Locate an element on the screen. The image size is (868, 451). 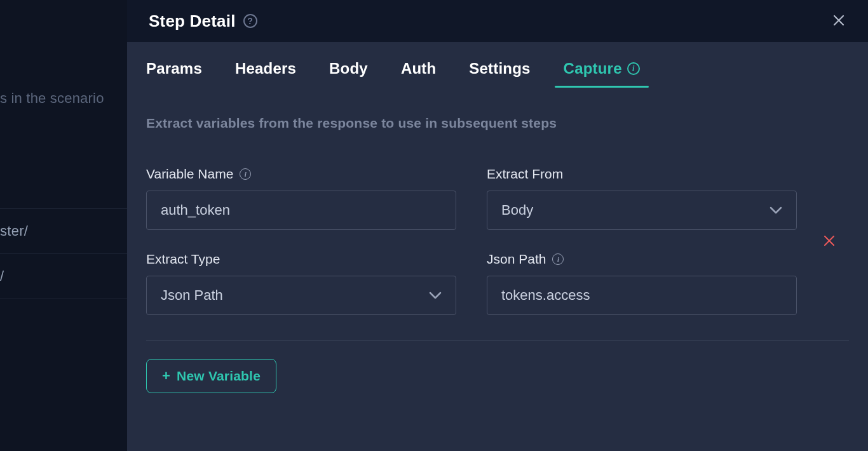
delete-variable-icon is located at coordinates (829, 242).